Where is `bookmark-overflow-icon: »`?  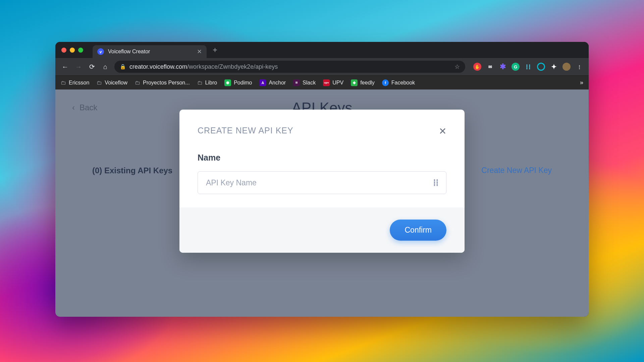 bookmark-overflow-icon: » is located at coordinates (582, 82).